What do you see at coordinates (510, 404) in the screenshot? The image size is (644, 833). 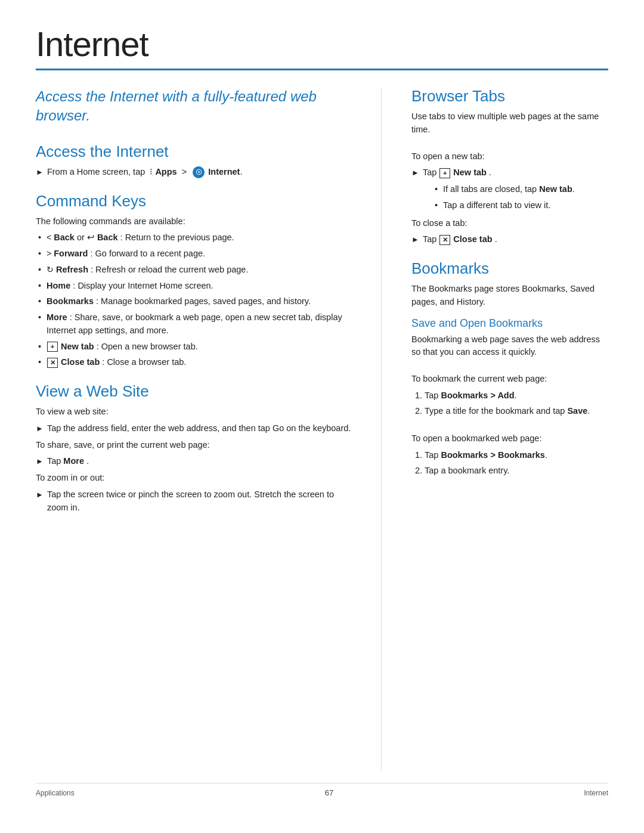 I see `bookmark-steps-list: Tap Bookmarks > Add. Type a title for th…` at bounding box center [510, 404].